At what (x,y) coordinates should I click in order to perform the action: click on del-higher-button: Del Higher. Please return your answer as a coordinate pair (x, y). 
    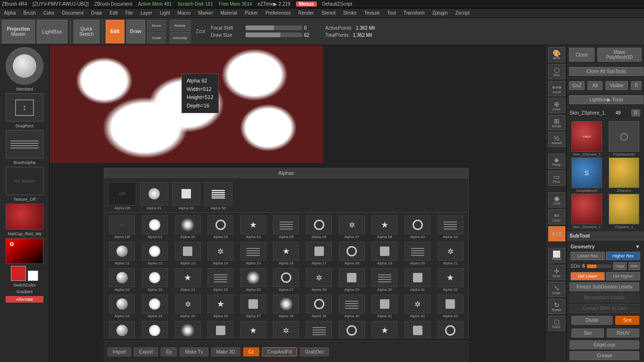
    Looking at the image, I should click on (623, 276).